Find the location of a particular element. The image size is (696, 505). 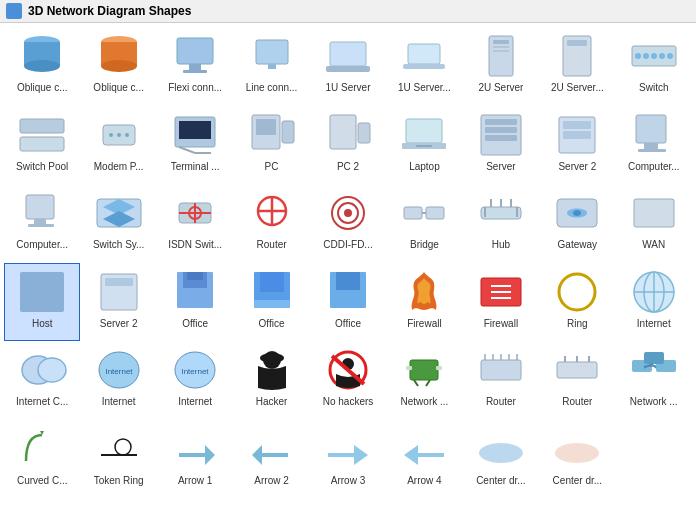

shape-item-office3: Office is located at coordinates (348, 302).